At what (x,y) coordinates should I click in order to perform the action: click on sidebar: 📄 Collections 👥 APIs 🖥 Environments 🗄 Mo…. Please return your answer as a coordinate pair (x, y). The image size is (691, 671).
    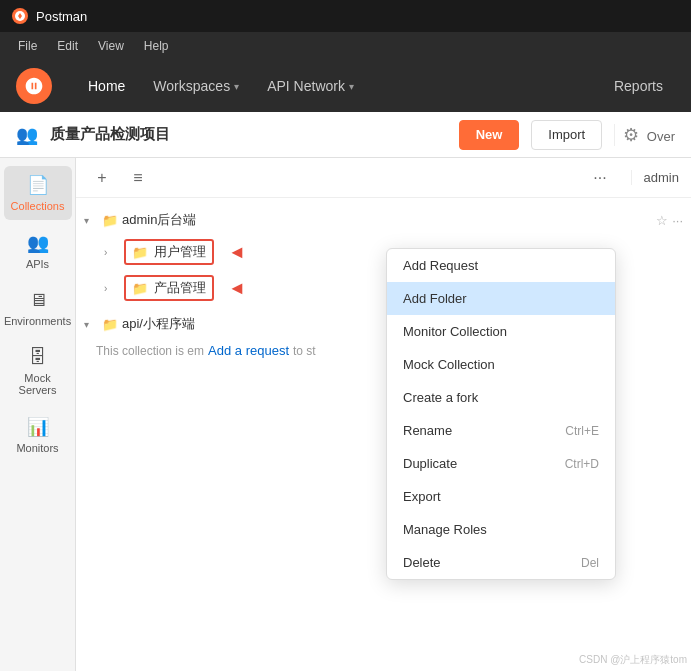
    Looking at the image, I should click on (38, 414).